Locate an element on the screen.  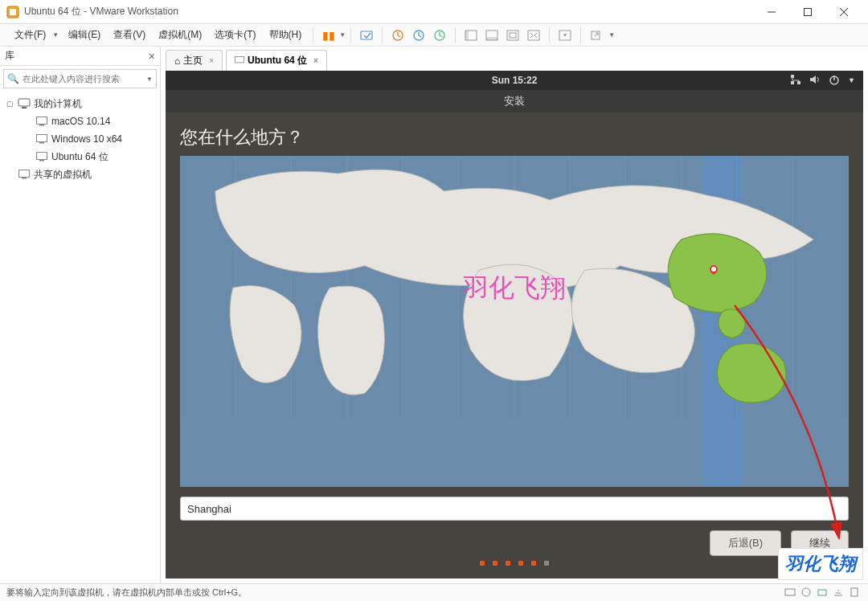
tab-home: ⌂ 主页 × is located at coordinates (194, 60).